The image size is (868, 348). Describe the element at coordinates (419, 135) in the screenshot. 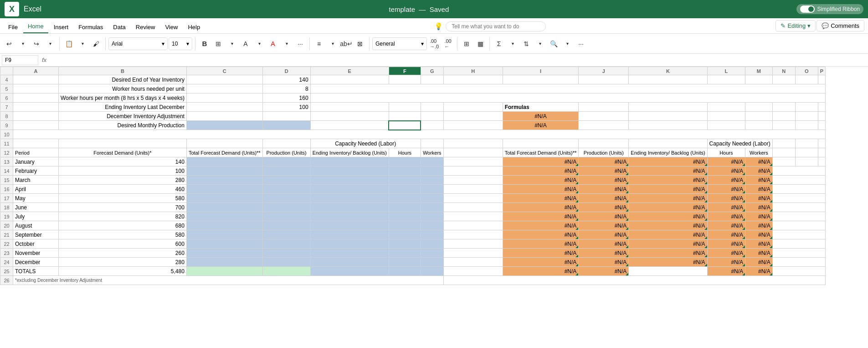

I see `cell-row10` at that location.